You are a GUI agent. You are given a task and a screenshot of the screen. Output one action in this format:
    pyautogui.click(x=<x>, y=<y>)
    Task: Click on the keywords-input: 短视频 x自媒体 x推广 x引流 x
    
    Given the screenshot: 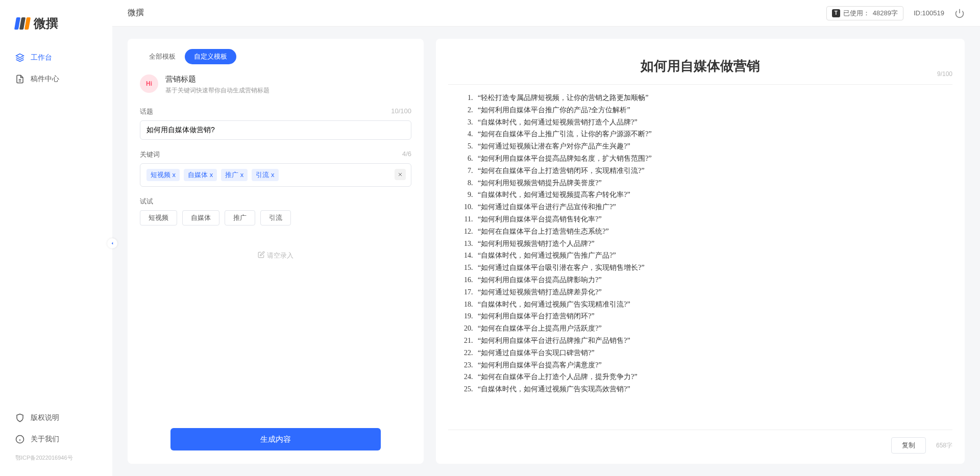 What is the action you would take?
    pyautogui.click(x=276, y=175)
    